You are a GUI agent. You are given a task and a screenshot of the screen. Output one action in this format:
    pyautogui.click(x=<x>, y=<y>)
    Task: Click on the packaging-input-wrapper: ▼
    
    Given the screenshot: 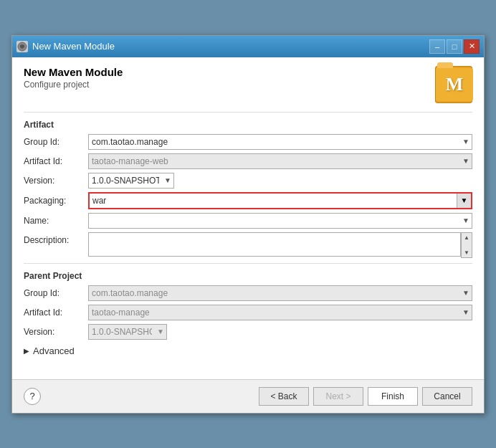 What is the action you would take?
    pyautogui.click(x=280, y=201)
    